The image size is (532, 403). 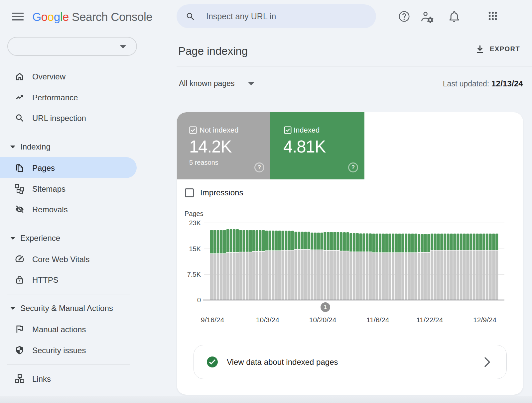 I want to click on svg-text: 10/3/24, so click(x=268, y=320).